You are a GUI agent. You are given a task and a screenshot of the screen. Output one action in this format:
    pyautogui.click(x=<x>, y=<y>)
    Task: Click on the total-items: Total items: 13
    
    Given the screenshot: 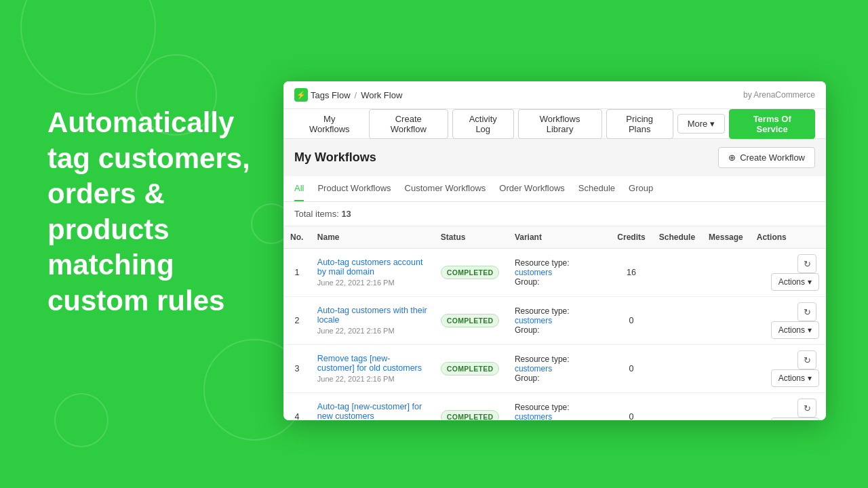 What is the action you would take?
    pyautogui.click(x=555, y=214)
    